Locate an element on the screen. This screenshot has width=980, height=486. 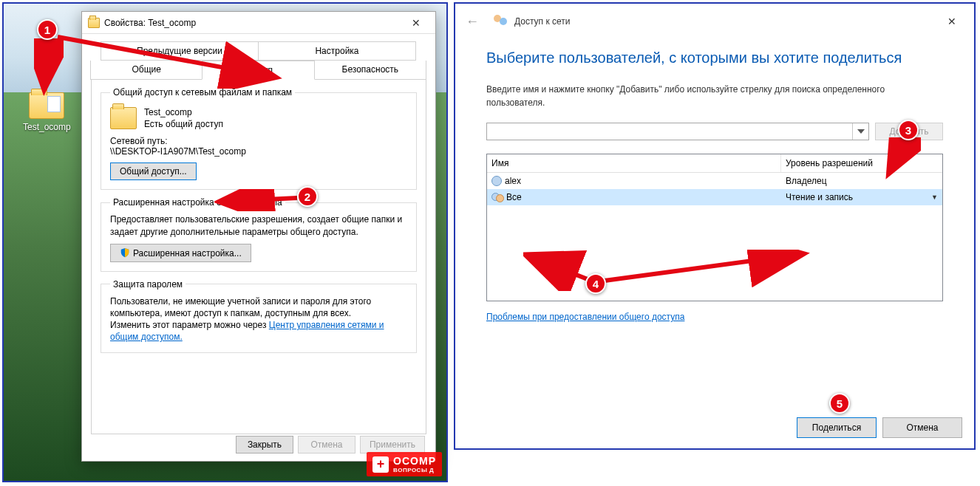
network-footer: Поделиться Отмена is located at coordinates (879, 428).